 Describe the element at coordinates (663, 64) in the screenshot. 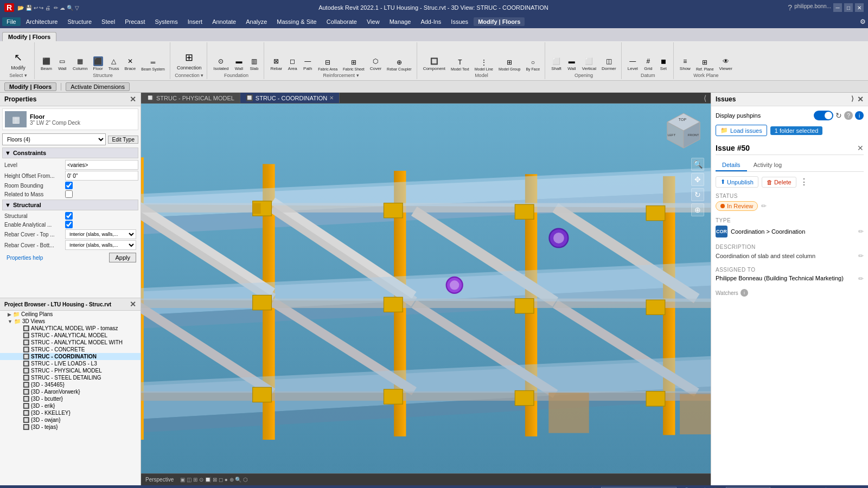

I see `ribbon-btn-set: ◼Set` at that location.